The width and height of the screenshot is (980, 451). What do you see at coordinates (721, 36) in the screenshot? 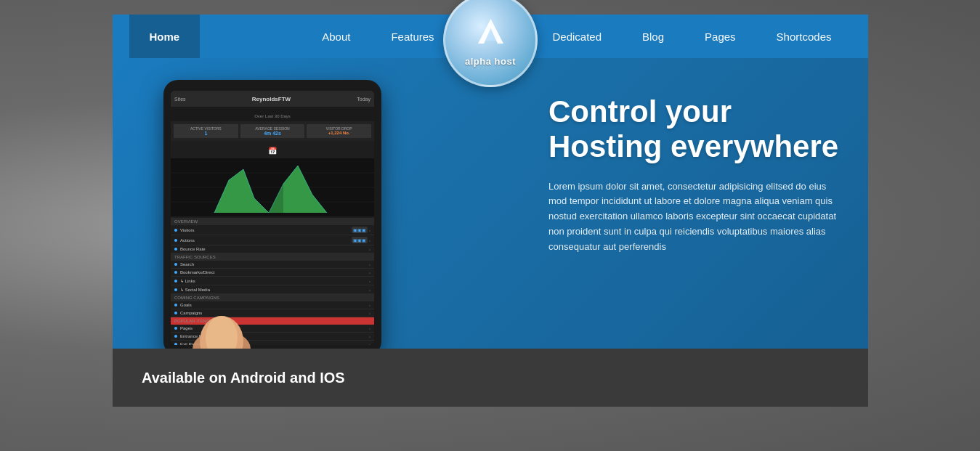
I see `nav-item-pages: Pages` at bounding box center [721, 36].